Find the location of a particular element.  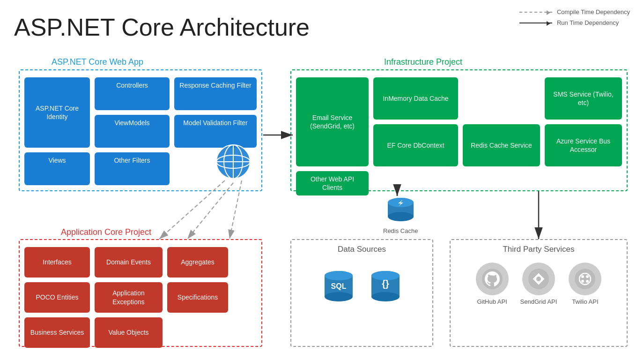

run-time-arrow-icon is located at coordinates (536, 23).